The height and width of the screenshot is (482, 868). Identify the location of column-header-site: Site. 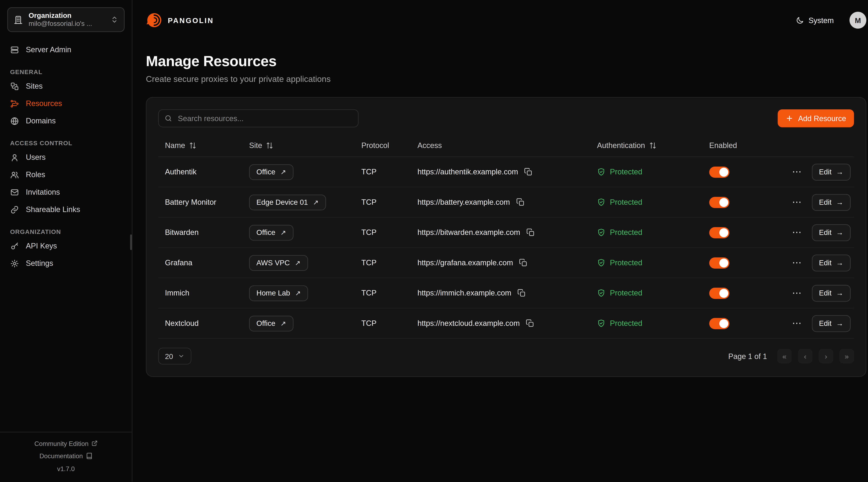
(299, 146).